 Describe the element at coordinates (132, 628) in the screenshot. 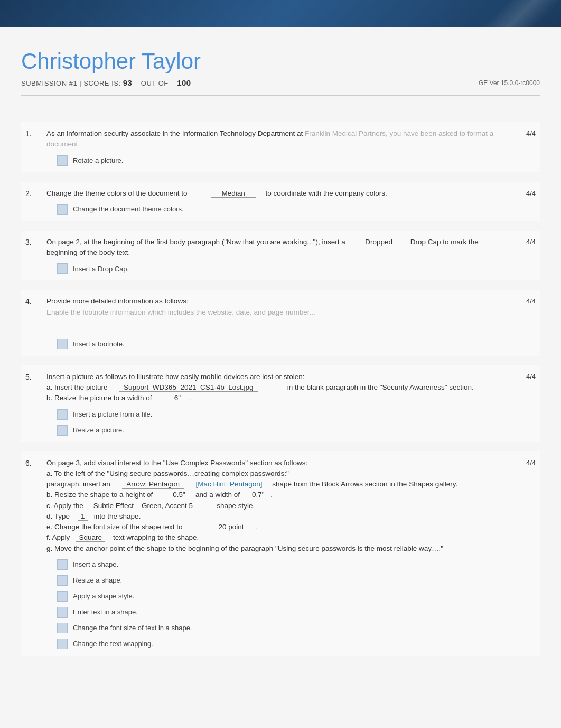

I see `subtask-6e-label: Change the font size of text in a shape.` at that location.